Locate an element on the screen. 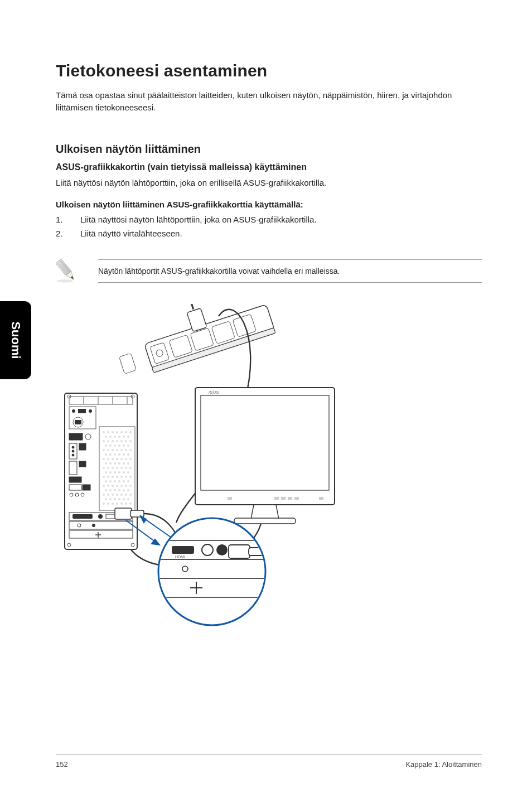 The height and width of the screenshot is (802, 532). step-text: Liitä näyttösi näytön lähtöporttiin, jok… is located at coordinates (199, 220).